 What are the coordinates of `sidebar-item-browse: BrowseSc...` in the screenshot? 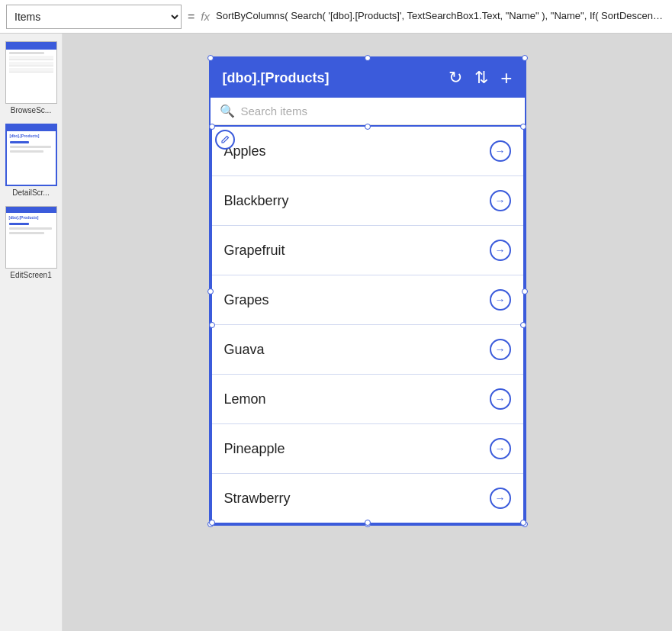 It's located at (31, 78).